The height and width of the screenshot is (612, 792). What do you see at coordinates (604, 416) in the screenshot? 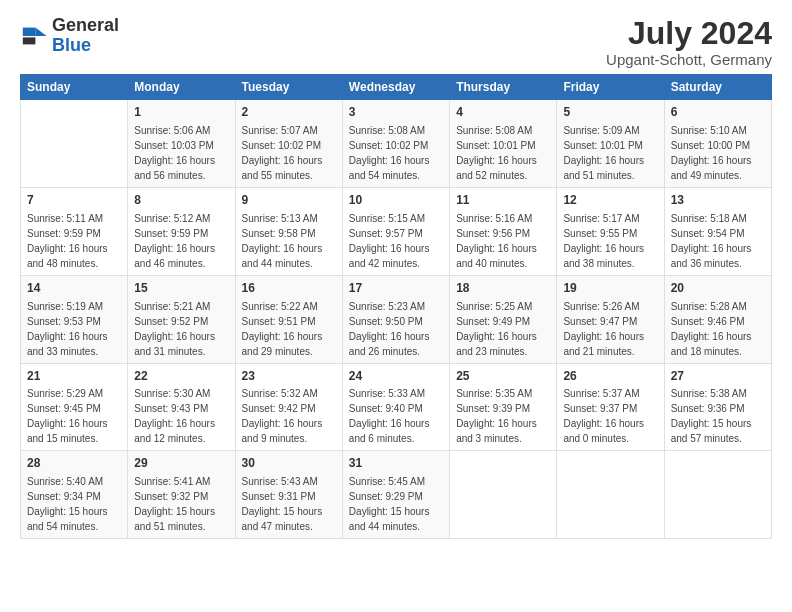
I see `cell-content: Sunrise: 5:37 AMSunset: 9:37 PMDaylight:…` at bounding box center [604, 416].